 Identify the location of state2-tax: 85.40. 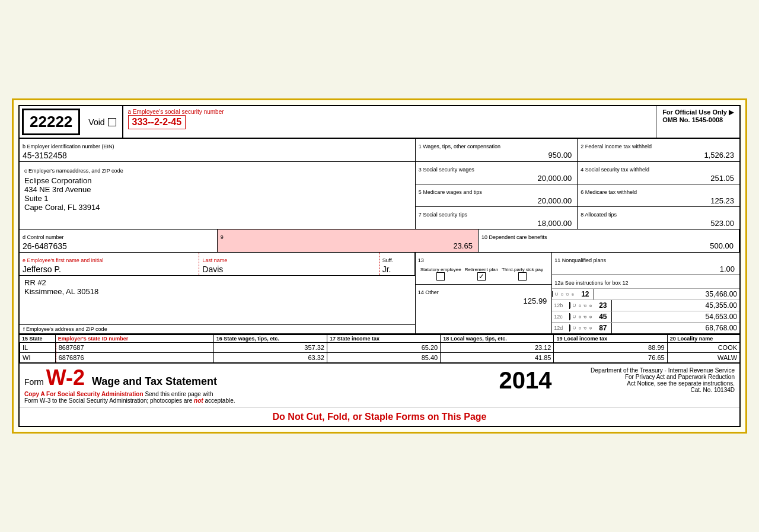
(384, 358).